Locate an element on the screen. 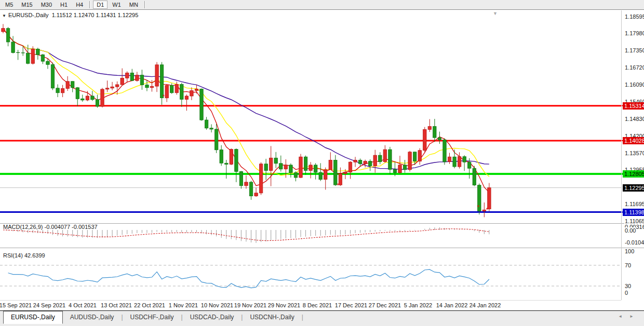 The width and height of the screenshot is (644, 326). date-axis-label: 29 Nov 2021 is located at coordinates (284, 305).